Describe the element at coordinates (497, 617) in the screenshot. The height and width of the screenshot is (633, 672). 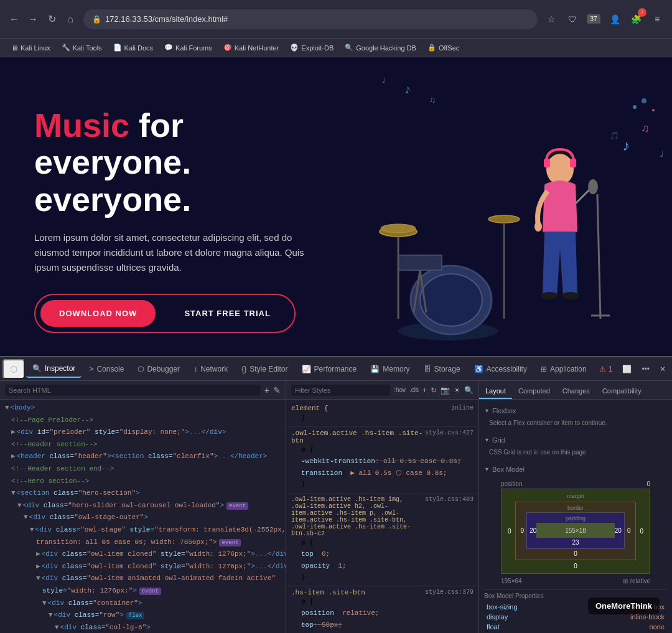
I see `prop-name: display` at that location.